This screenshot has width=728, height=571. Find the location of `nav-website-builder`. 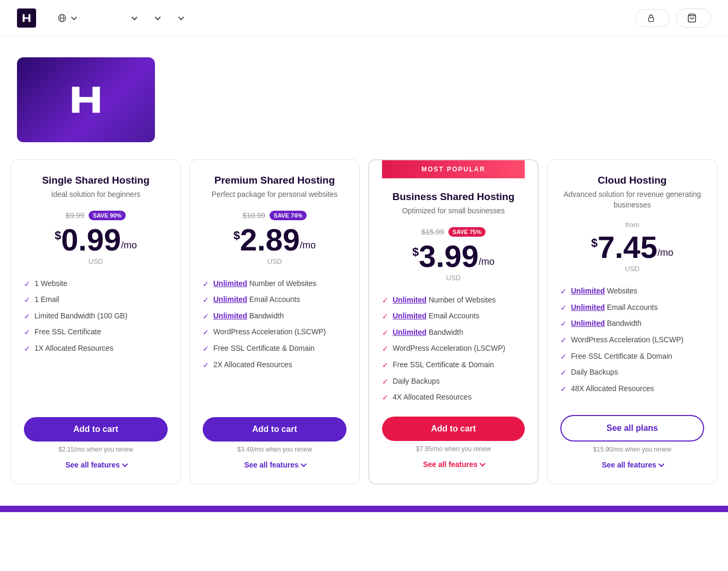

nav-website-builder is located at coordinates (112, 18).